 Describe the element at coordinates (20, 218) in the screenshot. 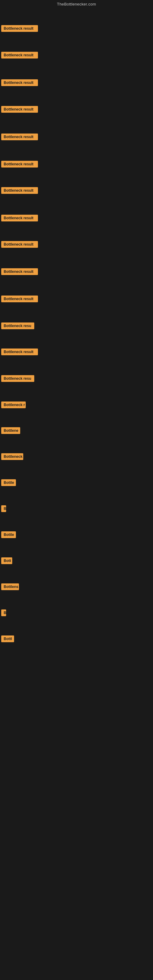

I see `badge-label-8: Bottleneck result` at that location.